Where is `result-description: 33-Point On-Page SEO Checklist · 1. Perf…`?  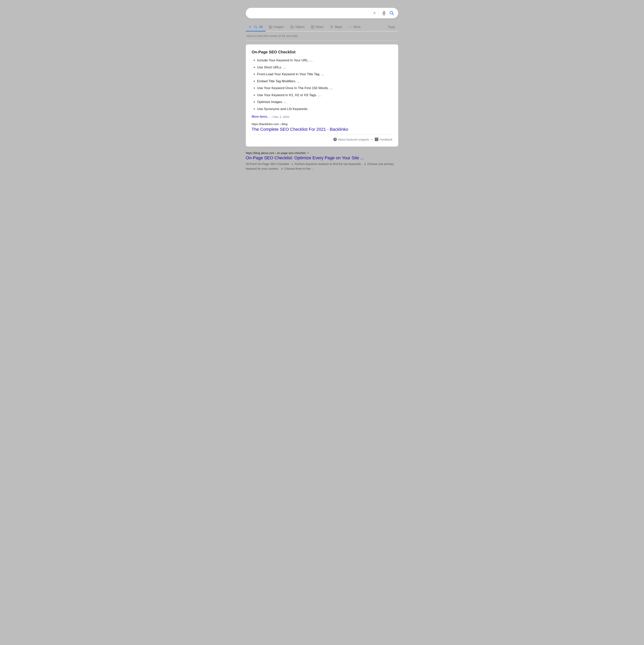
result-description: 33-Point On-Page SEO Checklist · 1. Perf… is located at coordinates (322, 166).